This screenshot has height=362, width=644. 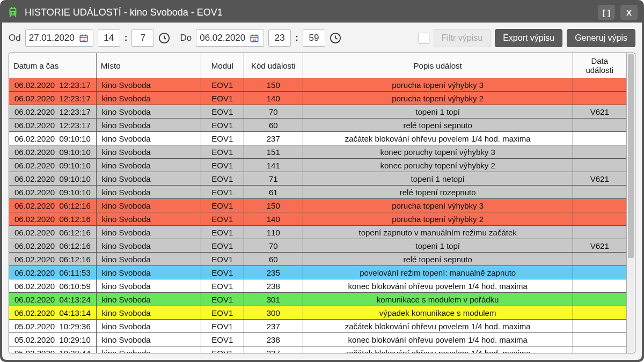 What do you see at coordinates (318, 299) in the screenshot?
I see `table-row: 06.02.2020 04:13:24kino SvobodaEOV1301ko…` at bounding box center [318, 299].